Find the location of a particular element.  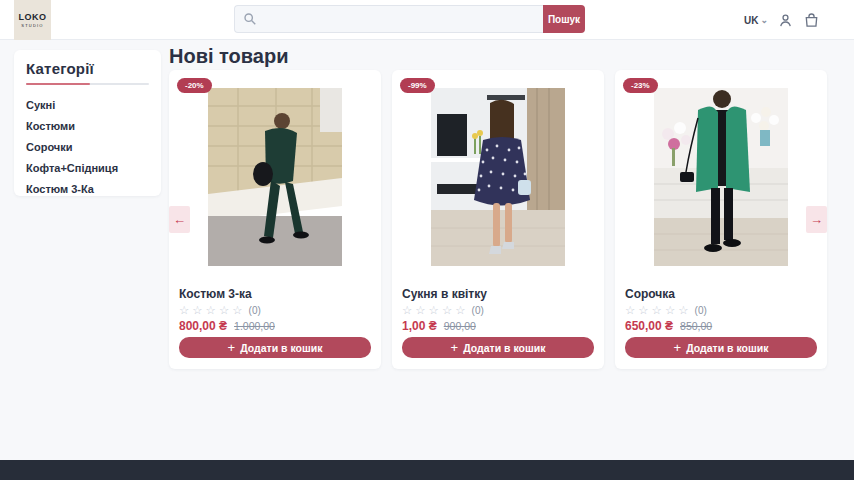

categories-divider-accent is located at coordinates (58, 84).